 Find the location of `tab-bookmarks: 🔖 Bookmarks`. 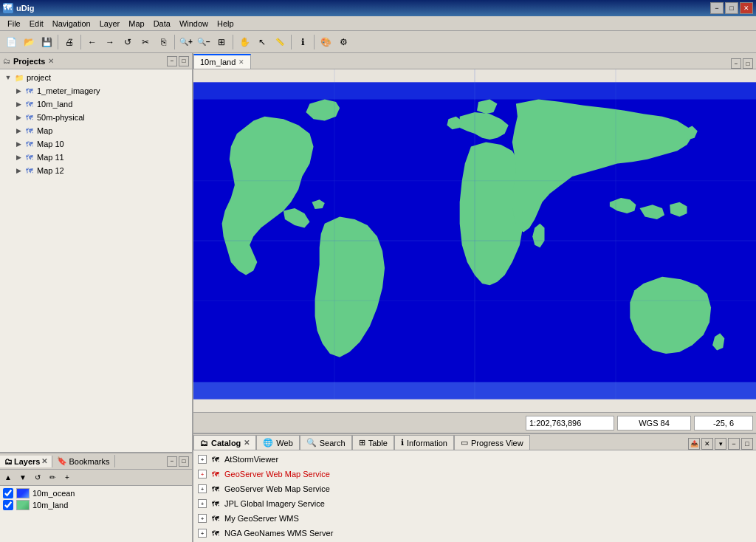

tab-bookmarks: 🔖 Bookmarks is located at coordinates (83, 461).